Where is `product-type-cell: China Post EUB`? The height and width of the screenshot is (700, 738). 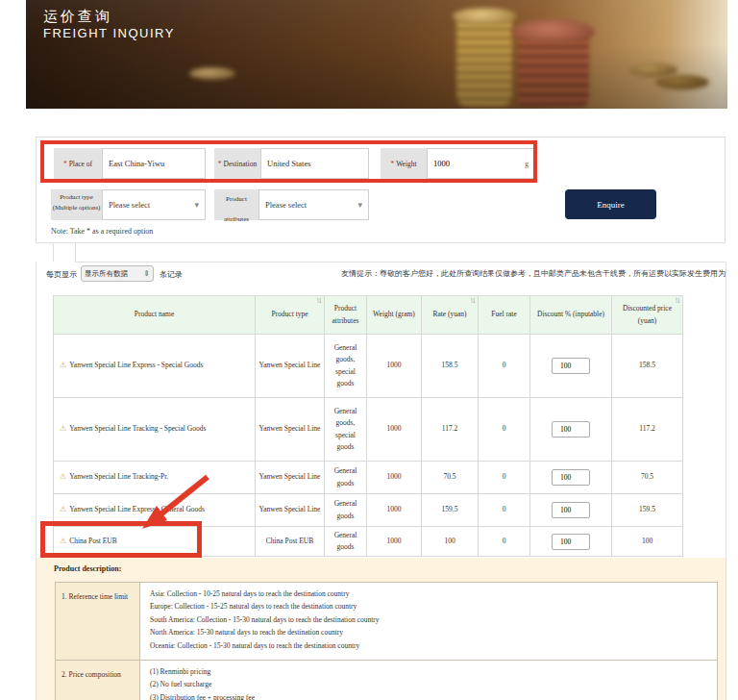
product-type-cell: China Post EUB is located at coordinates (290, 542).